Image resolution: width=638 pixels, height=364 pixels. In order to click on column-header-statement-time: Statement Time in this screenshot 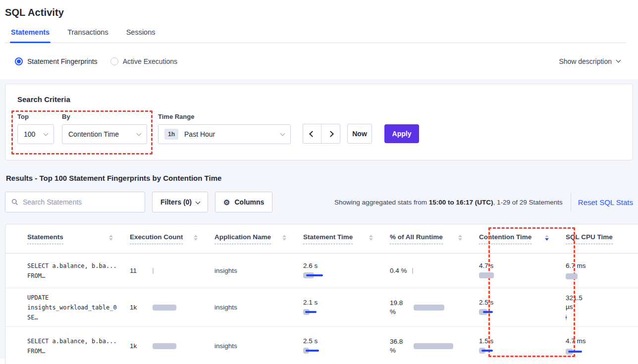, I will do `click(347, 239)`.